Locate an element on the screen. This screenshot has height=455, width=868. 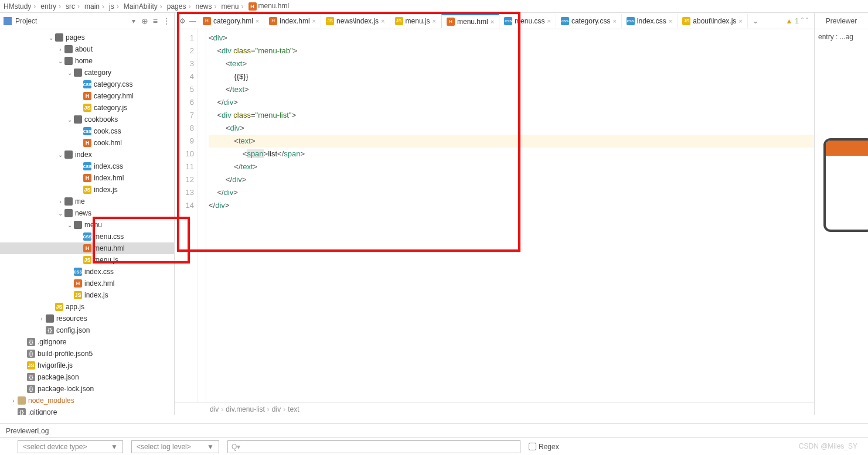
tree-node: ›me is located at coordinates (87, 201).